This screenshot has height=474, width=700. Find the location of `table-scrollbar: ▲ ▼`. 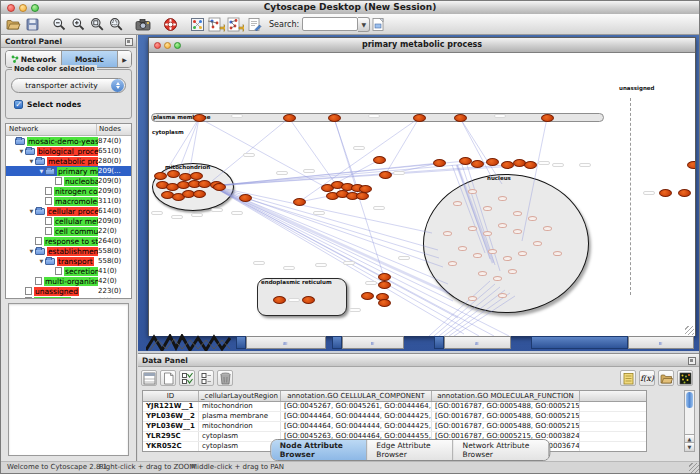

table-scrollbar: ▲ ▼ is located at coordinates (690, 421).